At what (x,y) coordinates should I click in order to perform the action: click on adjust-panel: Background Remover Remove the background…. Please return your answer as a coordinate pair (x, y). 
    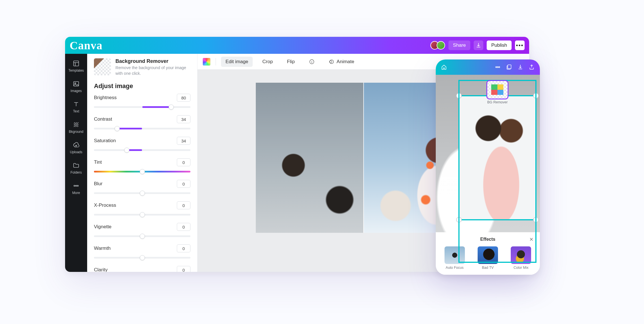
    Looking at the image, I should click on (142, 163).